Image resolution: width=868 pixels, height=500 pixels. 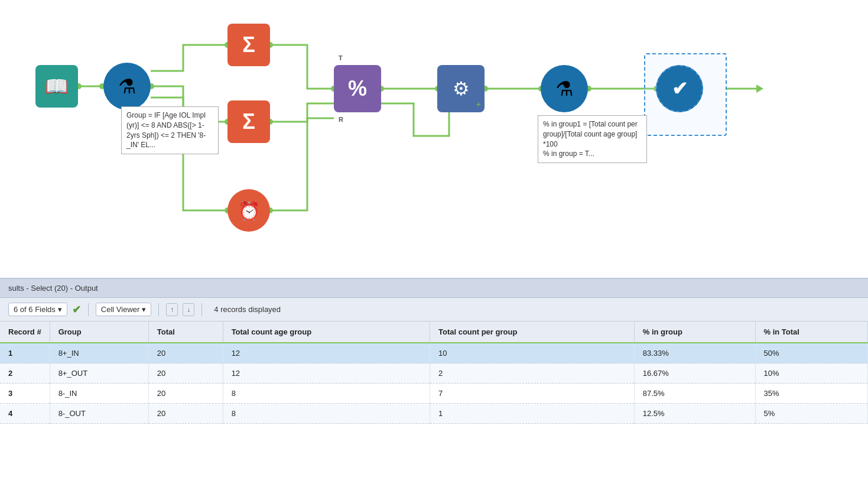 What do you see at coordinates (532, 374) in the screenshot?
I see `cell-total-count-group: 2` at bounding box center [532, 374].